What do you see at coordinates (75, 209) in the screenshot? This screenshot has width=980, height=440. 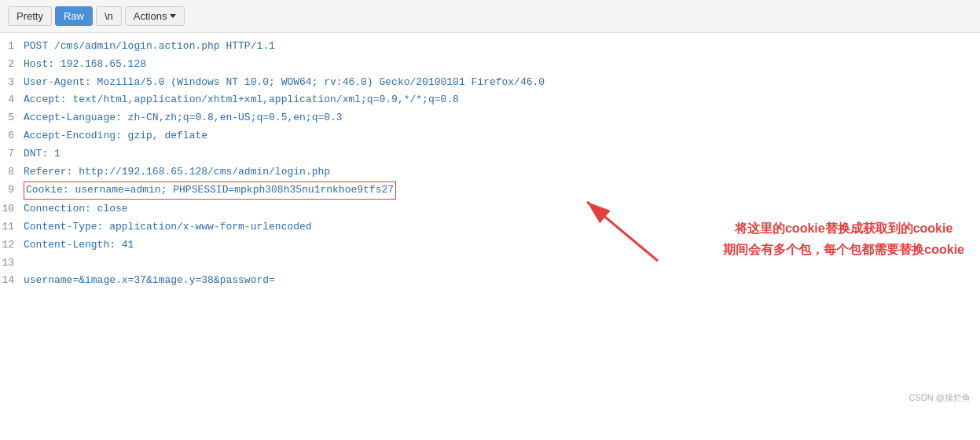 I see `line-content: Connection: close` at bounding box center [75, 209].